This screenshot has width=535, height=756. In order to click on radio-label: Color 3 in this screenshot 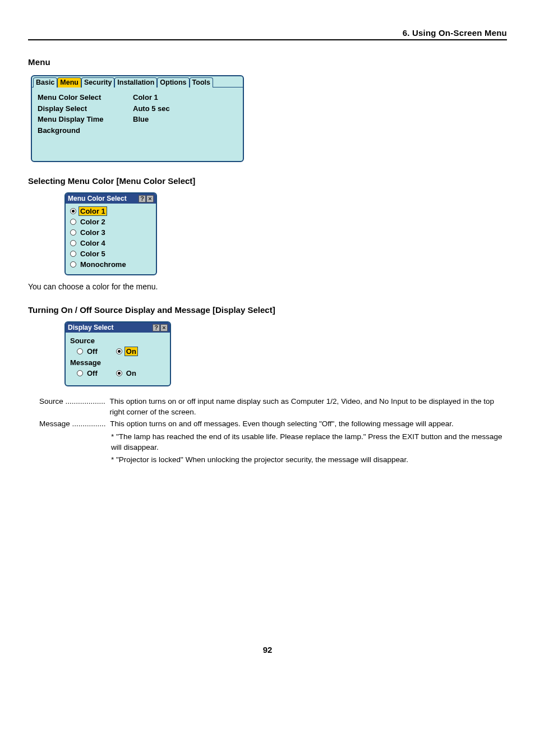, I will do `click(93, 232)`.